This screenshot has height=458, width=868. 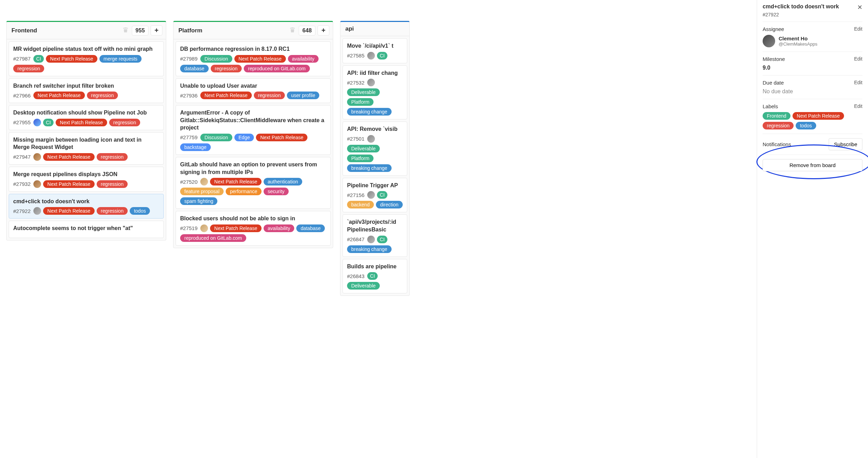 What do you see at coordinates (253, 95) in the screenshot?
I see `card-meta: #27936Next Patch Releaseregressionuser p…` at bounding box center [253, 95].